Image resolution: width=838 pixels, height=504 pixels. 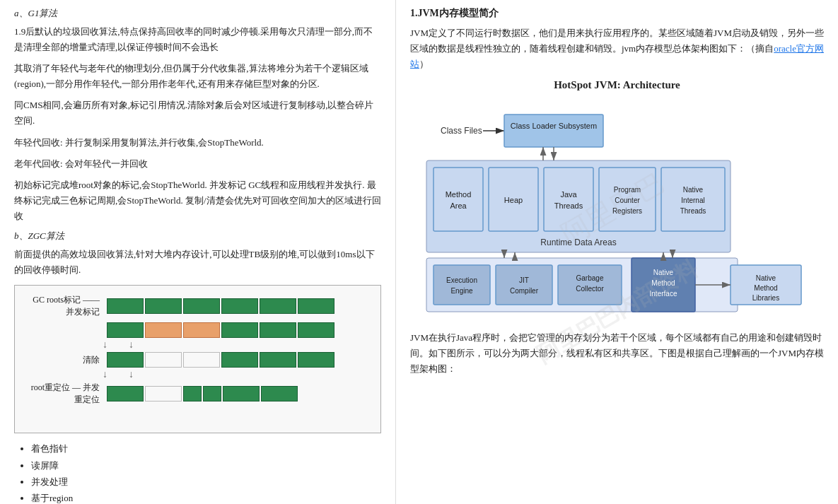 What do you see at coordinates (198, 201) in the screenshot?
I see `left-para6: 初始标记完成堆root对象的标记,会StopTheWorld. 并发标记 GC线…` at bounding box center [198, 201].